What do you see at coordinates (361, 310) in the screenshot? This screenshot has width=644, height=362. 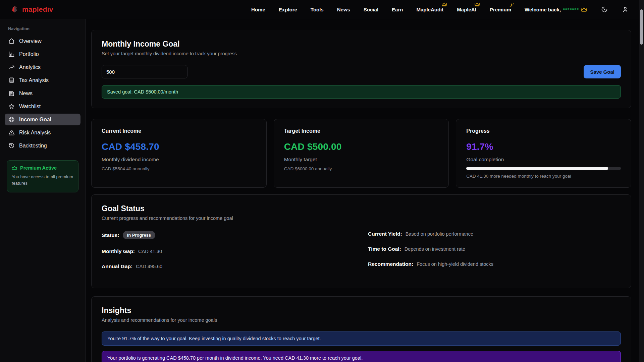 I see `insights-title: Insights` at bounding box center [361, 310].